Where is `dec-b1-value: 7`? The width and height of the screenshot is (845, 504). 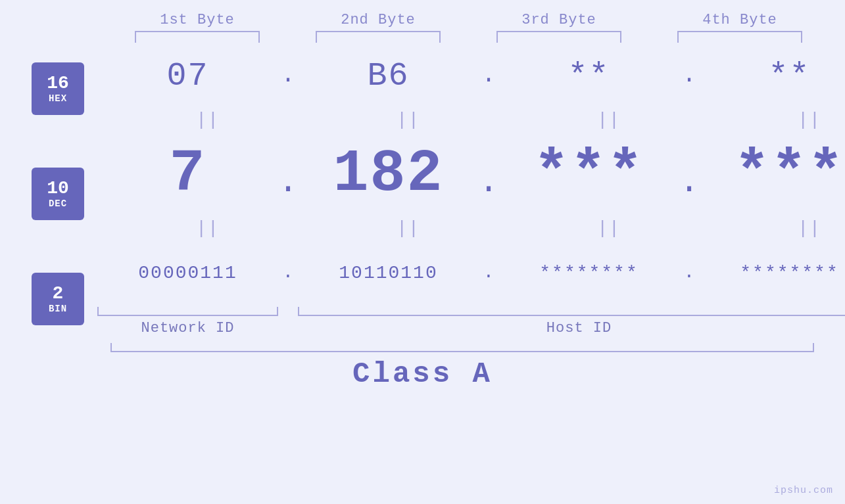 dec-b1-value: 7 is located at coordinates (187, 174).